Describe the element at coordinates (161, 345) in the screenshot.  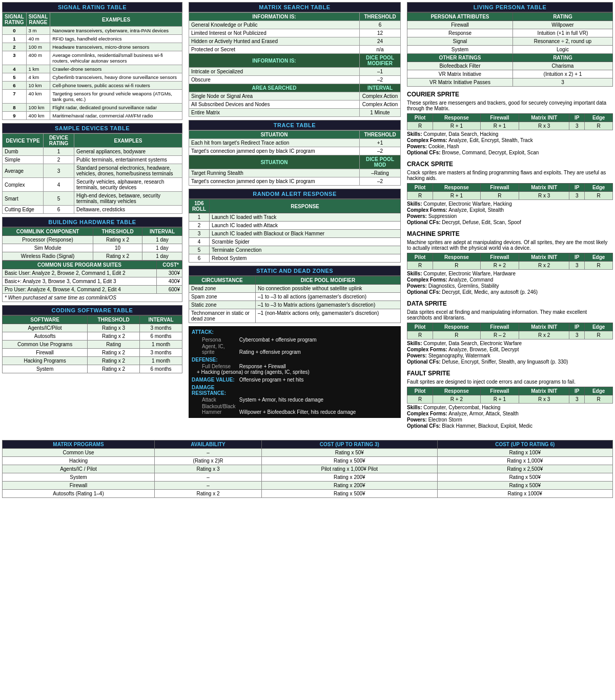
I see `coding-interval-2: 1 month` at that location.